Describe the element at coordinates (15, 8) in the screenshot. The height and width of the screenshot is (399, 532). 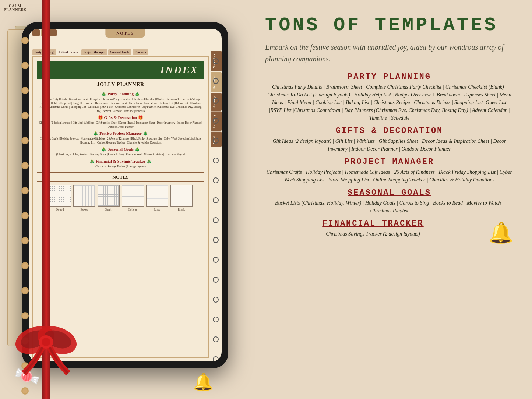
I see `brand-logo: CALM PLANNERS` at that location.